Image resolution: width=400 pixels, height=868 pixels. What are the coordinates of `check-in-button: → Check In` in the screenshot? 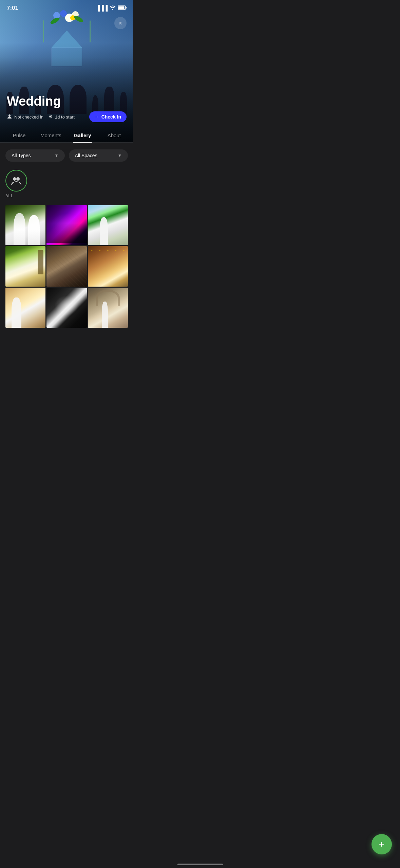 It's located at (108, 117).